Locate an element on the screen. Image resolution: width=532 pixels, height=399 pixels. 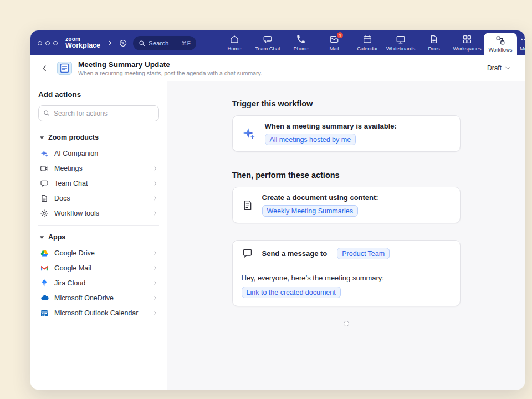
whiteboards-icon is located at coordinates (401, 39).